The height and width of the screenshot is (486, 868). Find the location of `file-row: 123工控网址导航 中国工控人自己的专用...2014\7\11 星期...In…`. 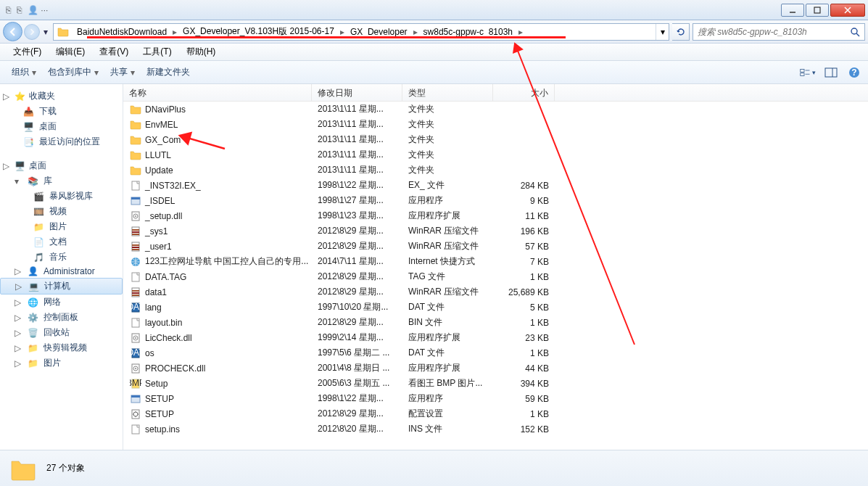

file-row: 123工控网址导航 中国工控人自己的专用...2014\7\11 星期...In… is located at coordinates (496, 261).